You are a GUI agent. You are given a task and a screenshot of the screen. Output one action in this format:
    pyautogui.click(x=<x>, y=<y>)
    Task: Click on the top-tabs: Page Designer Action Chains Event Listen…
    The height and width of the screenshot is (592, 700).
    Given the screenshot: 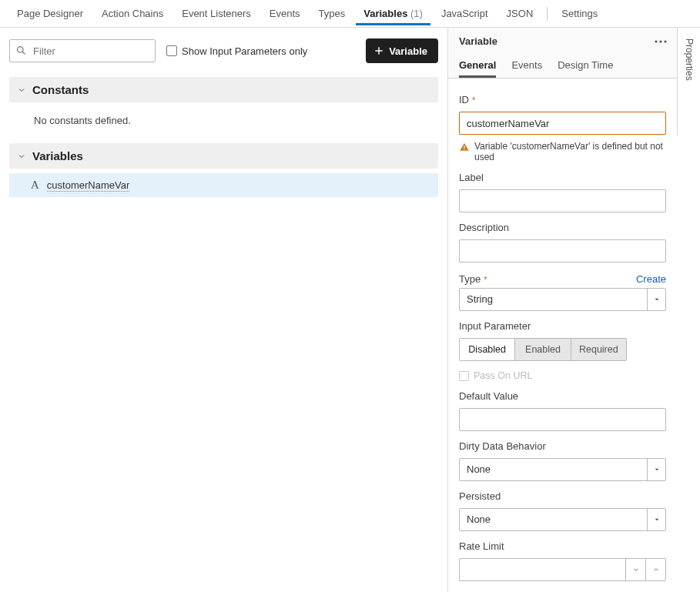 What is the action you would take?
    pyautogui.click(x=350, y=14)
    